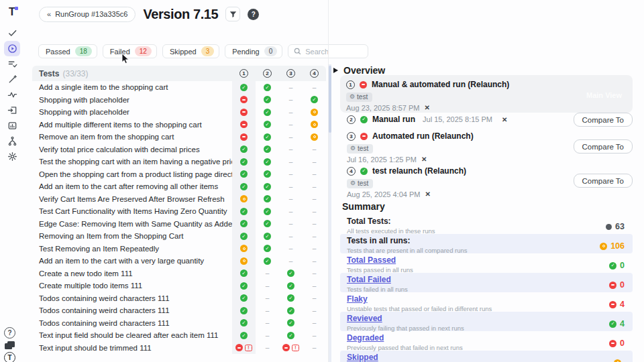 This screenshot has height=362, width=644. What do you see at coordinates (623, 265) in the screenshot?
I see `summary-count: 0` at bounding box center [623, 265].